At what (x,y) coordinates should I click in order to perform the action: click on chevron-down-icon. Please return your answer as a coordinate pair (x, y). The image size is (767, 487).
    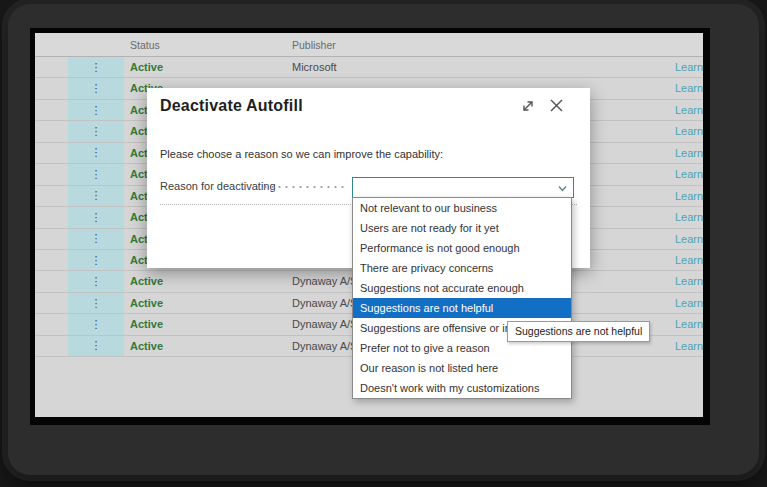
    Looking at the image, I should click on (562, 188).